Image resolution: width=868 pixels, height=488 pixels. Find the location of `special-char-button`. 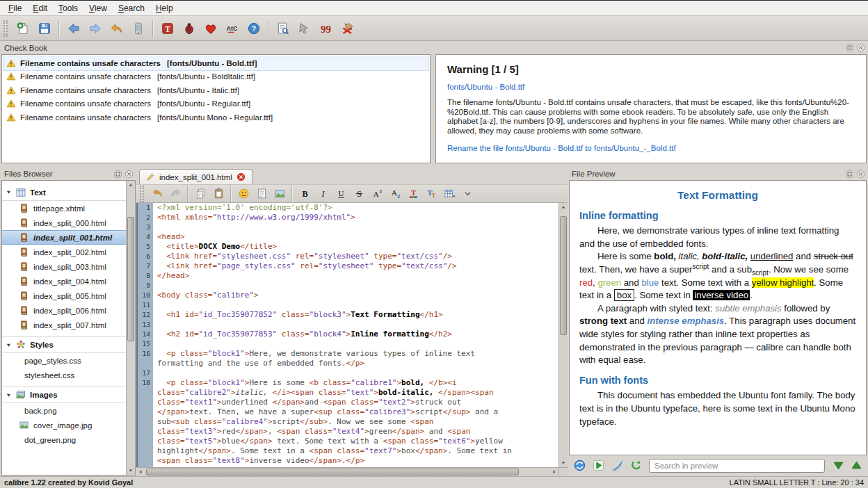

special-char-button is located at coordinates (243, 193).